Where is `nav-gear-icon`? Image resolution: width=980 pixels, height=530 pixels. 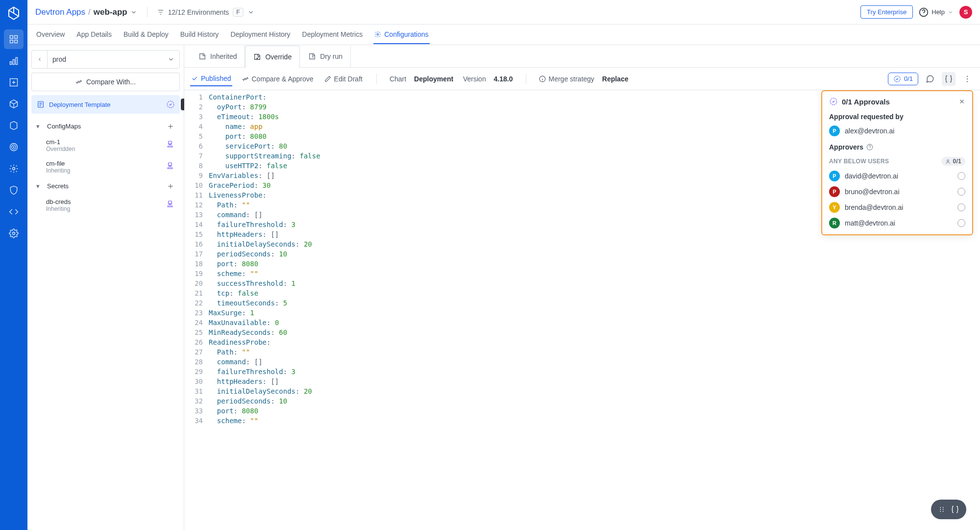
nav-gear-icon is located at coordinates (14, 169).